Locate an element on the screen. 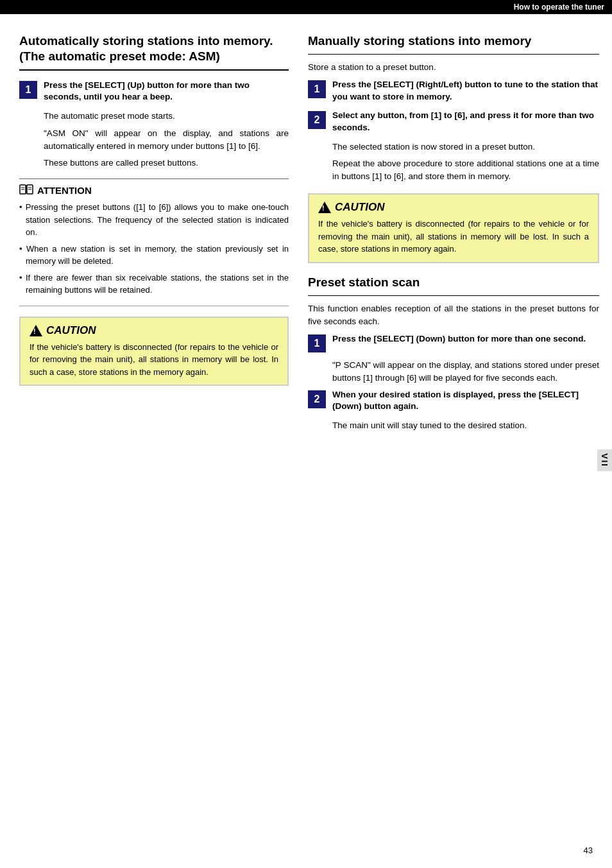 This screenshot has height=868, width=612. attention-bullet-2: • When a new station is set in memory, t… is located at coordinates (154, 256).